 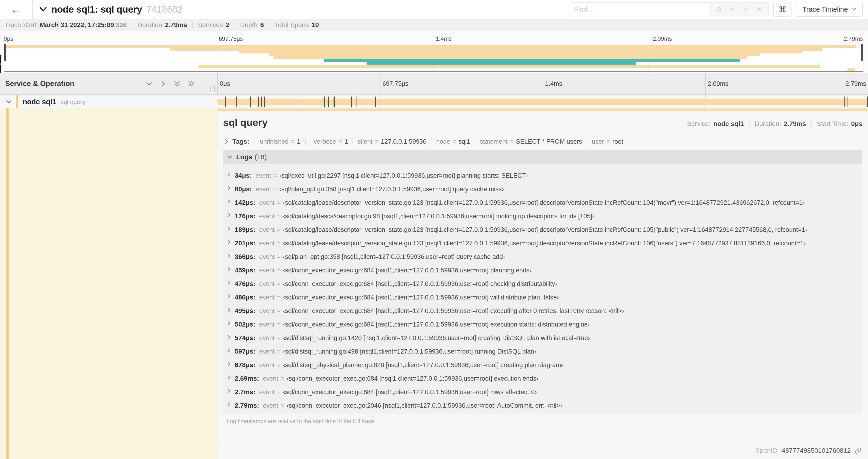 I want to click on log-field-value: ‹sql/plan_opt.go:358 [nsql1,client=127.0…, so click(x=394, y=257).